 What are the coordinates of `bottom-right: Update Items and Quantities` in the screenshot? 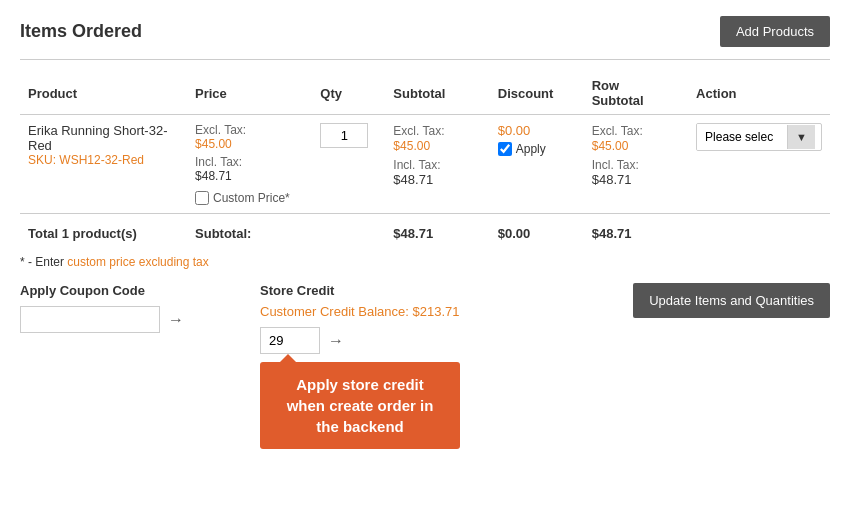 It's located at (732, 300).